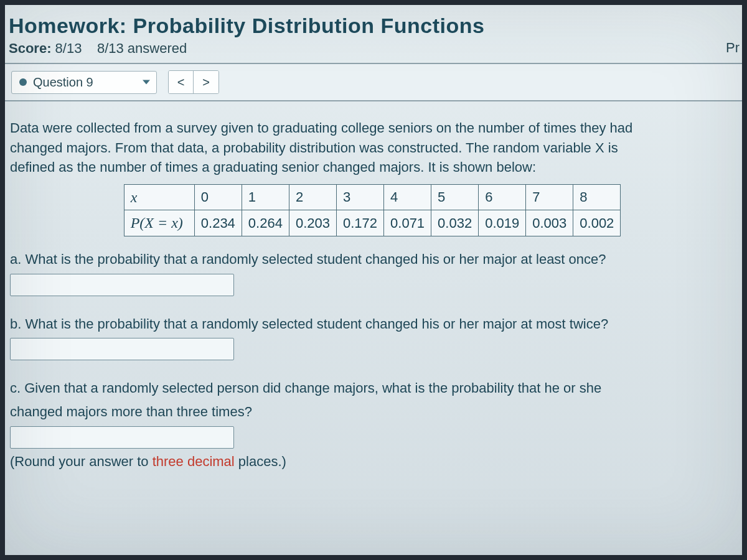  What do you see at coordinates (550, 198) in the screenshot?
I see `x-cell: 7` at bounding box center [550, 198].